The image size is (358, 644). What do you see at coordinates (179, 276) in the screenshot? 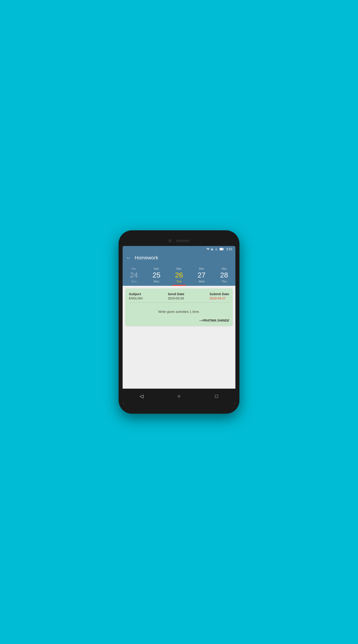
I see `calendar-day-tue: Mar 26 Tue` at bounding box center [179, 276].